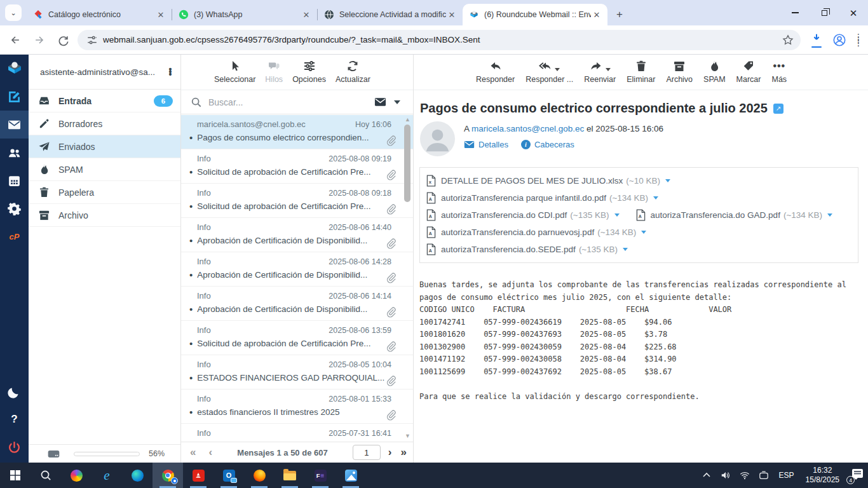  What do you see at coordinates (496, 71) in the screenshot?
I see `reply-button: Responder` at bounding box center [496, 71].